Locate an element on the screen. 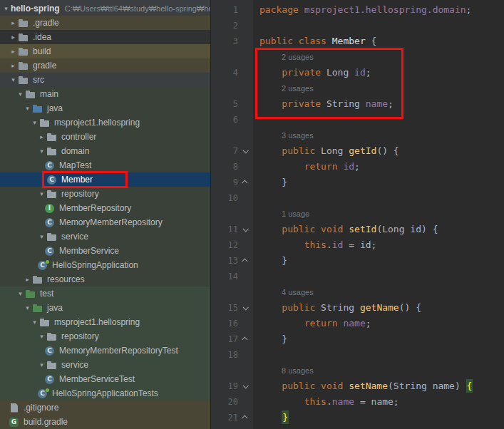 The image size is (504, 429). editor-line: 21 } is located at coordinates (358, 418).